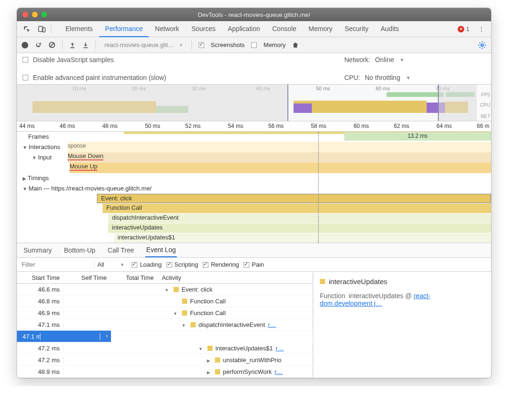  Describe the element at coordinates (203, 29) in the screenshot. I see `tab-sources: Sources` at that location.